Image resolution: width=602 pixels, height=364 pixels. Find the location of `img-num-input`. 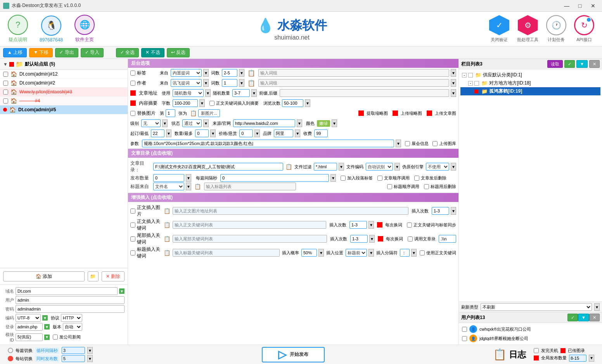

img-num-input is located at coordinates (171, 113).